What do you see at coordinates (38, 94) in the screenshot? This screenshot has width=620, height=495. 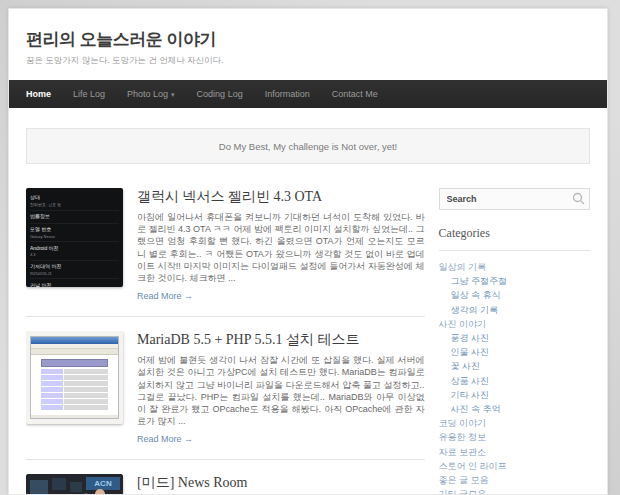 I see `nav-item-home: Home` at bounding box center [38, 94].